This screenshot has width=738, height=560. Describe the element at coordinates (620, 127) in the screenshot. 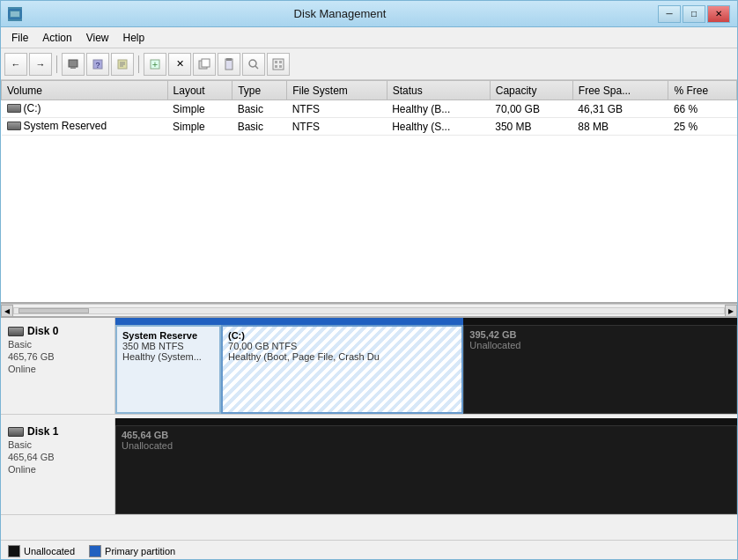

I see `cell-free-1: 88 MB` at that location.